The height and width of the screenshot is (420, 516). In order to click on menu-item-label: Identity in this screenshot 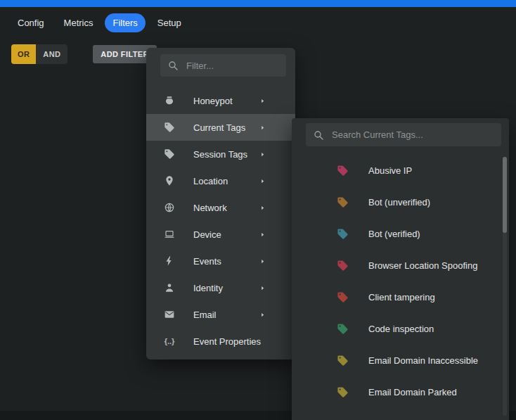, I will do `click(225, 288)`.